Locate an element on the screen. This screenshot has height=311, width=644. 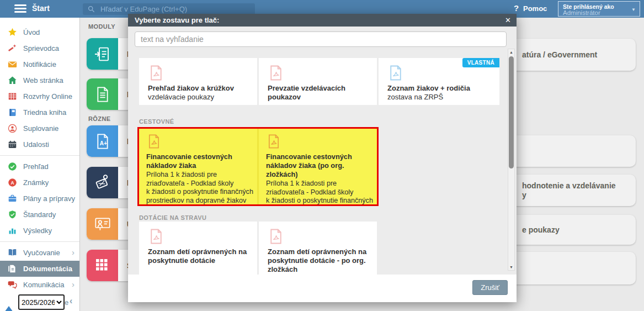
report-tile-dotacie-org: Zoznam detí oprávnených na poskytnutie d… is located at coordinates (318, 248).